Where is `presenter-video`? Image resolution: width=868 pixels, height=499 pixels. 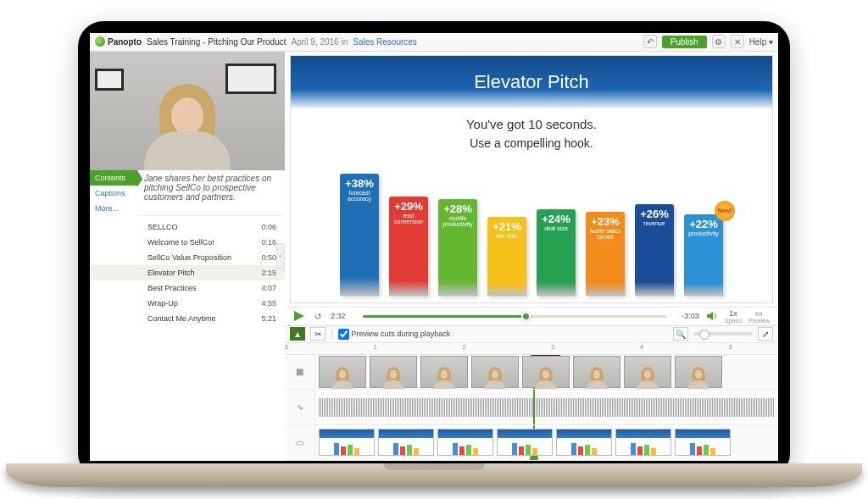
presenter-video is located at coordinates (187, 111).